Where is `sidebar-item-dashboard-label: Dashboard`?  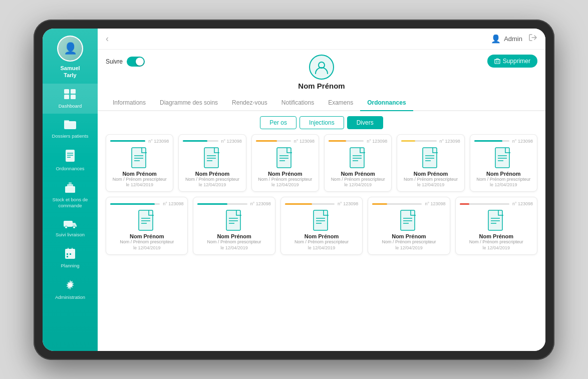 sidebar-item-dashboard-label: Dashboard is located at coordinates (70, 106).